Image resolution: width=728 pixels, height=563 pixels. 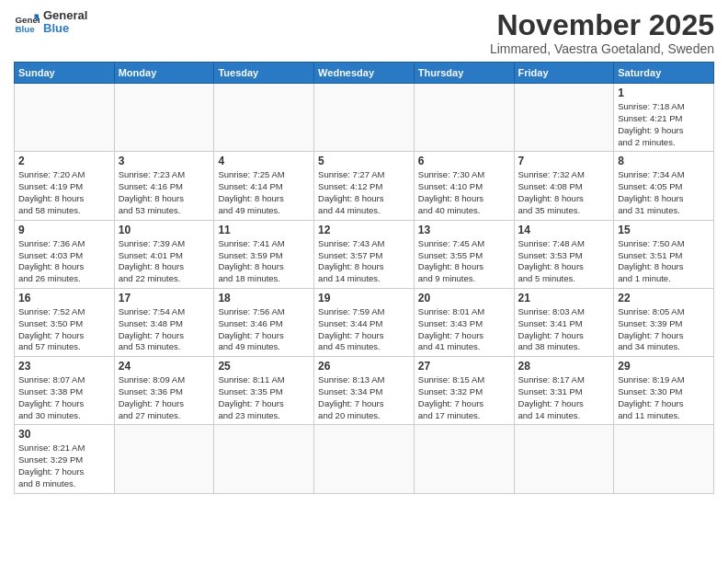 I want to click on day-number: 25, so click(x=264, y=366).